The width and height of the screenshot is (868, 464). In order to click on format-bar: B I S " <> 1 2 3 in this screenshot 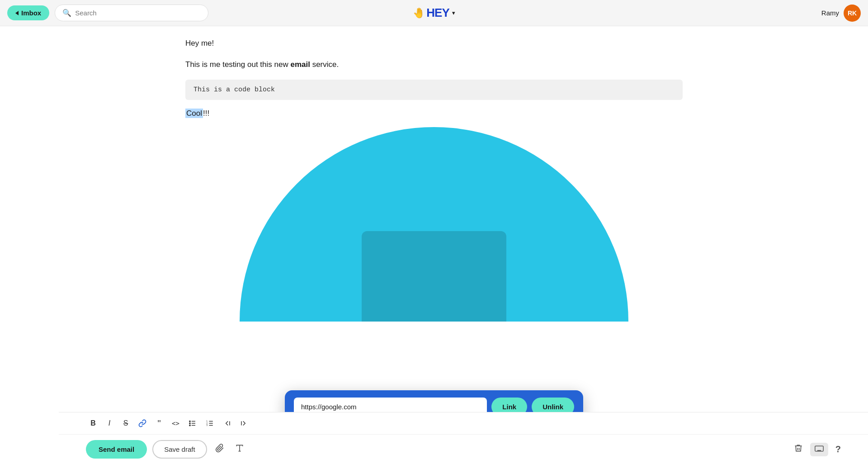, I will do `click(463, 423)`.